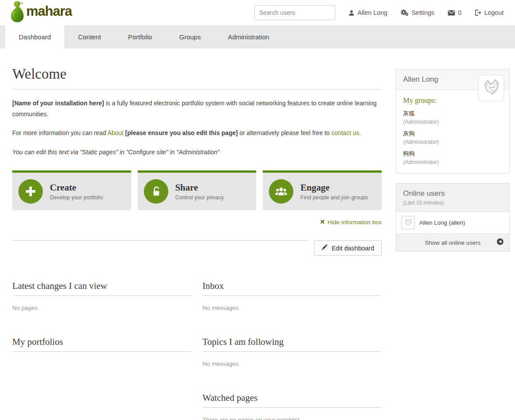 The height and width of the screenshot is (420, 515). What do you see at coordinates (190, 37) in the screenshot?
I see `tab-groups: Groups` at bounding box center [190, 37].